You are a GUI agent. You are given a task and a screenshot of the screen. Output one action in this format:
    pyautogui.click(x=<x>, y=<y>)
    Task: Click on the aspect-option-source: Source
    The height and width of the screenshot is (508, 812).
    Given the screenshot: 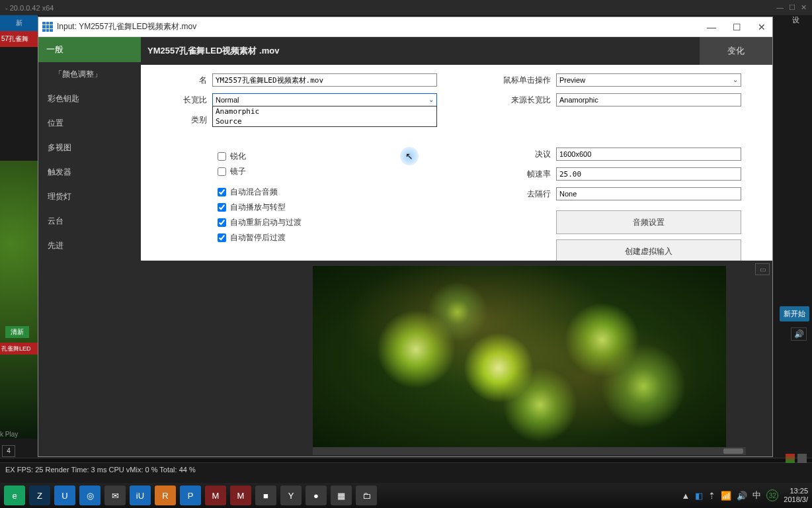 What is the action you would take?
    pyautogui.click(x=325, y=122)
    